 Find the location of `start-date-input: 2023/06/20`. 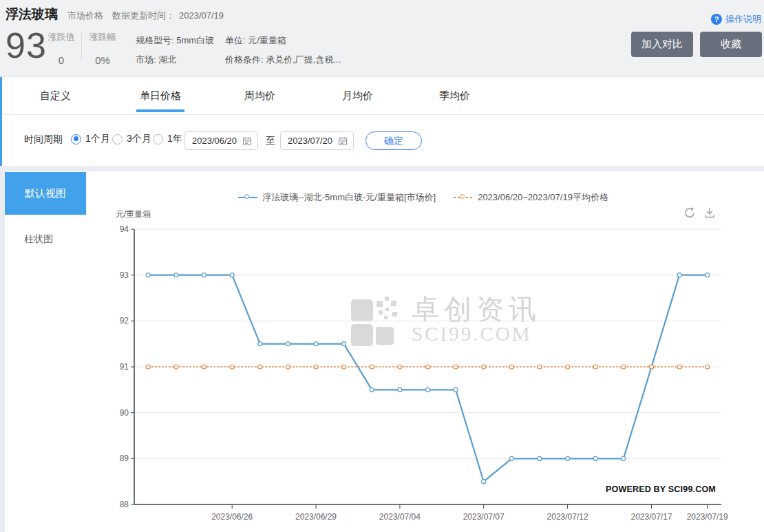

start-date-input: 2023/06/20 is located at coordinates (222, 140).